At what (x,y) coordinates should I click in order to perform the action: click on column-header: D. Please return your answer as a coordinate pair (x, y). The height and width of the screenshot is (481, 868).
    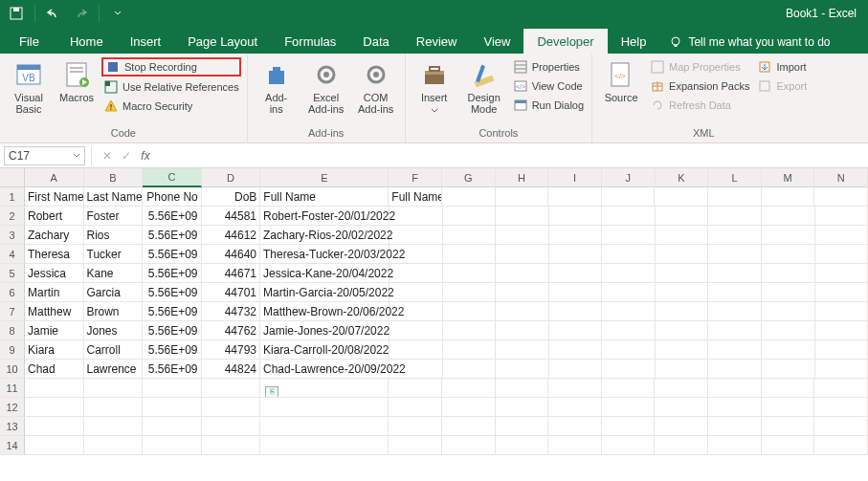
    Looking at the image, I should click on (232, 178).